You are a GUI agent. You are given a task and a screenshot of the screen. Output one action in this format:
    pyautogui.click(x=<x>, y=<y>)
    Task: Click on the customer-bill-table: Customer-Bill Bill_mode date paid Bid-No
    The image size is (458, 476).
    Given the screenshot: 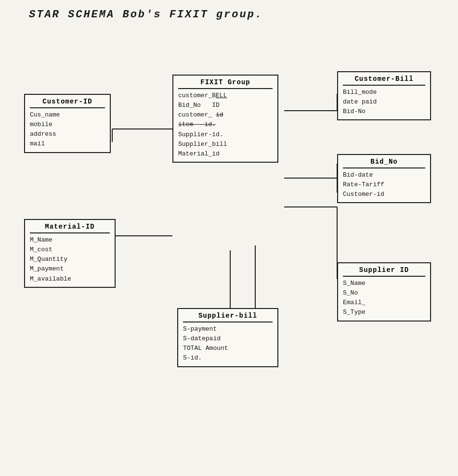 What is the action you would take?
    pyautogui.click(x=384, y=96)
    